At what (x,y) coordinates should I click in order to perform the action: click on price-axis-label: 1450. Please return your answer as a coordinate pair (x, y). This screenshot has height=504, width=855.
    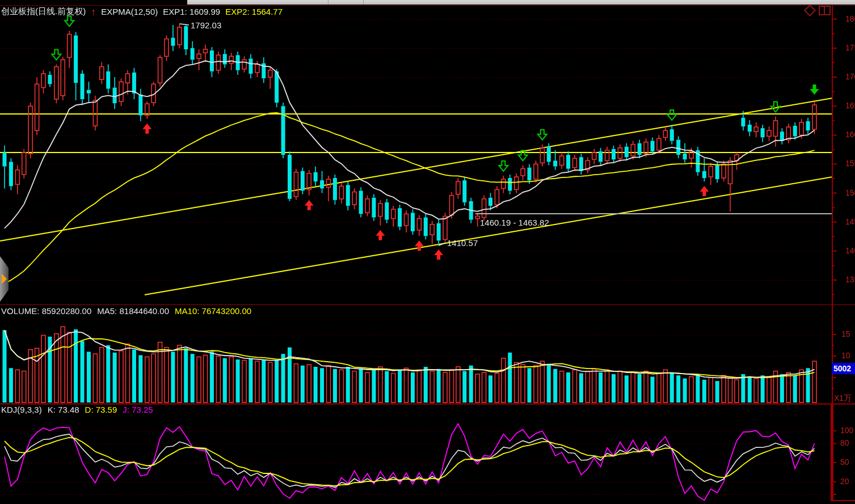
    Looking at the image, I should click on (850, 222).